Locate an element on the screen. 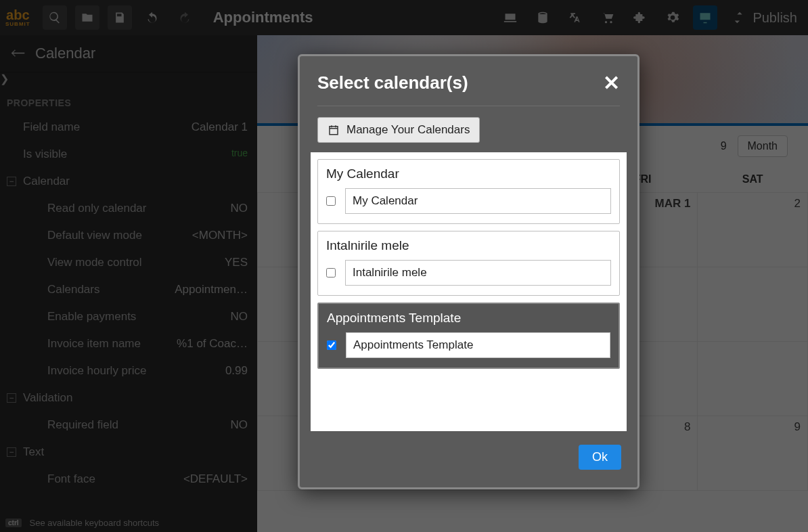 The height and width of the screenshot is (532, 808). calendar-card-my-calendar: My Calendar My Calendar is located at coordinates (468, 192).